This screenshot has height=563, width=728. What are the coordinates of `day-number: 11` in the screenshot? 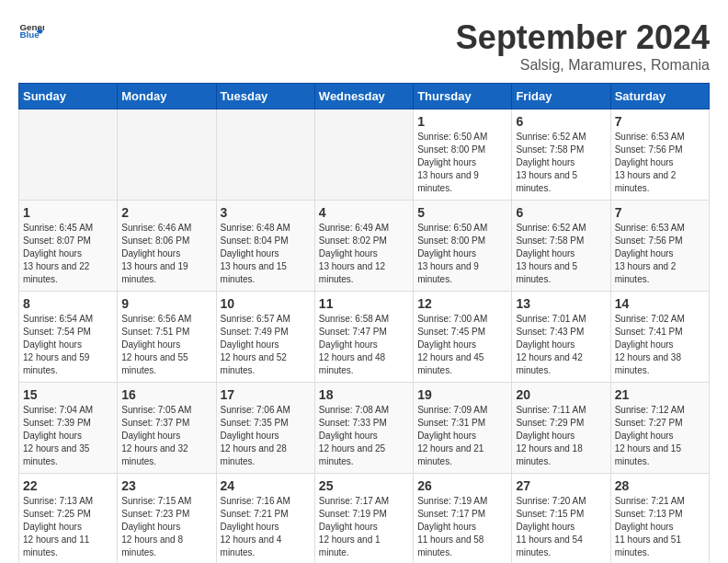 It's located at (364, 304).